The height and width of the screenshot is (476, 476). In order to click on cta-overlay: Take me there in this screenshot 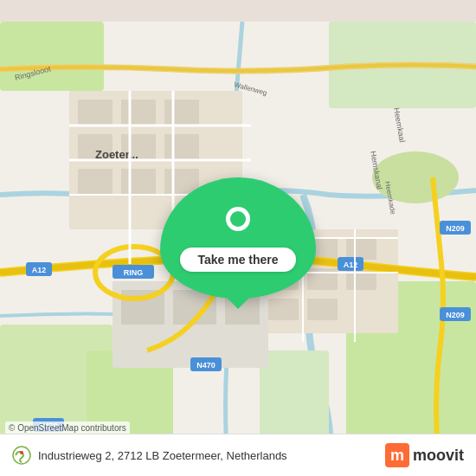, I will do `click(238, 238)`.